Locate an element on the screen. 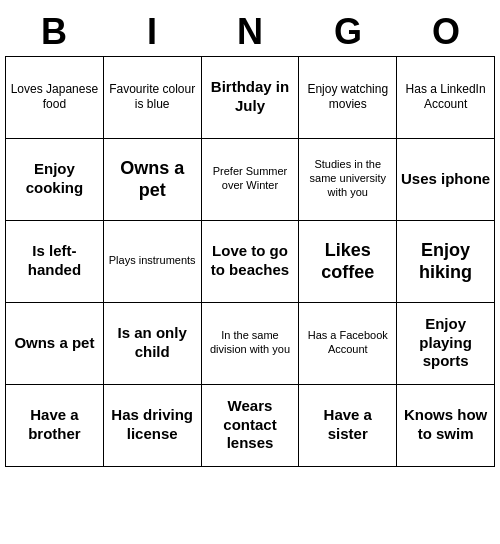  header-n: N is located at coordinates (250, 32).